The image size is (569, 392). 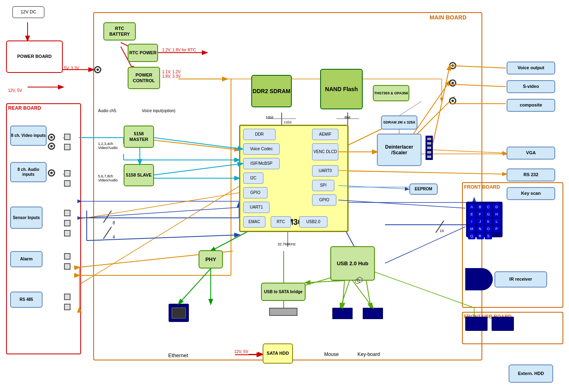 What do you see at coordinates (490, 324) in the screenshot?
I see `front-usb-ports` at bounding box center [490, 324].